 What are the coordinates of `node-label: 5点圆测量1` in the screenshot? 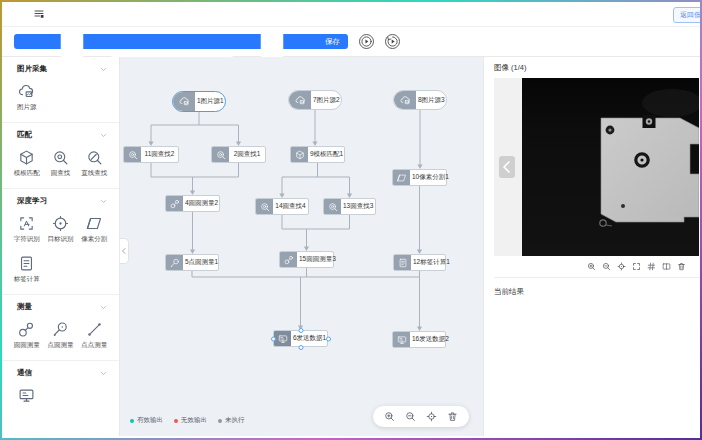 It's located at (202, 262).